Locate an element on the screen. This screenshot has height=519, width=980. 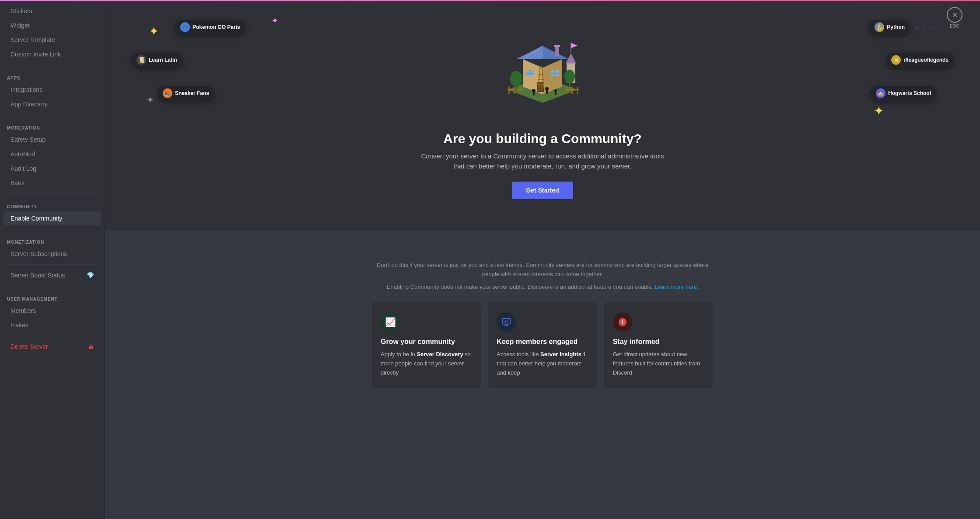
star-yellow-2: ✦ is located at coordinates (878, 111).